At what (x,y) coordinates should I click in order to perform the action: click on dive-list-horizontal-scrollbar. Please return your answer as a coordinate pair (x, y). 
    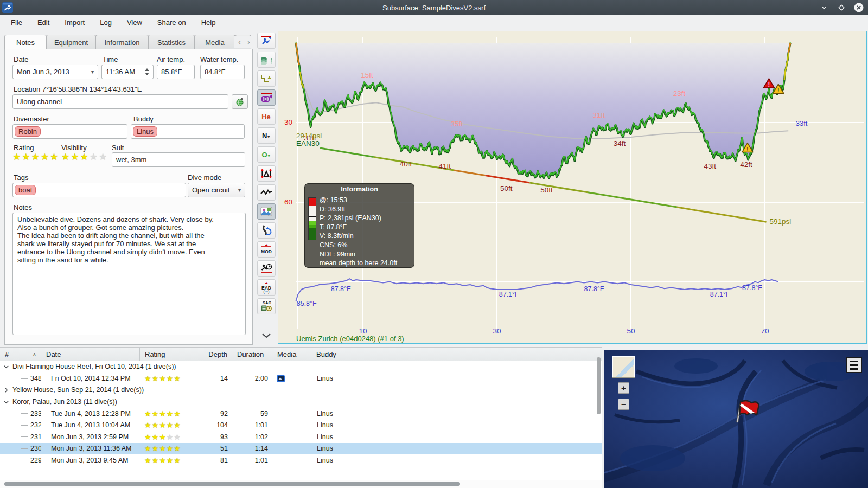
    Looking at the image, I should click on (301, 484).